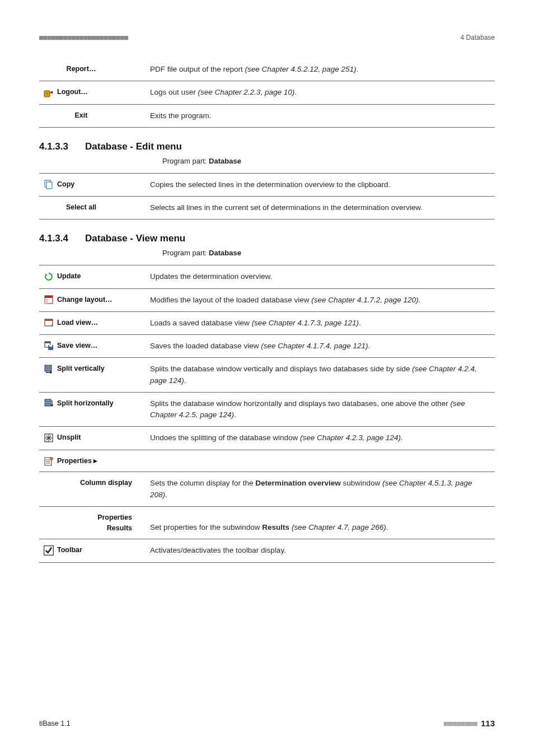 The height and width of the screenshot is (756, 534). What do you see at coordinates (320, 185) in the screenshot?
I see `menu-item-description: Copies the selected lines in the determi…` at bounding box center [320, 185].